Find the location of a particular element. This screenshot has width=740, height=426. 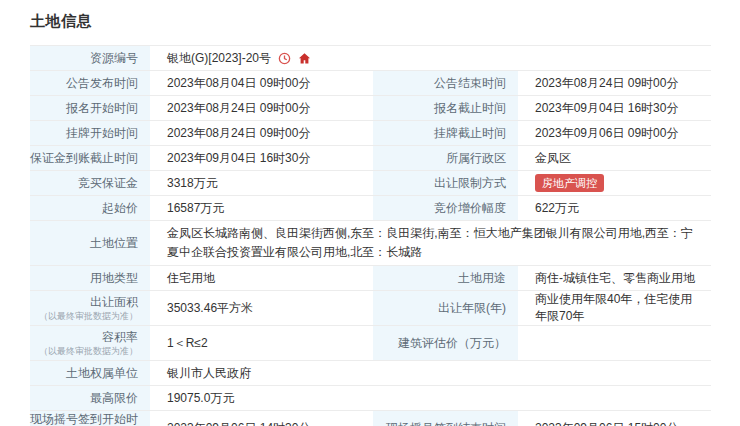

table-row: 现场摇号签到开始时间 2023年09月06日 14时30分 现场摇号签到结束时间… is located at coordinates (370, 418).